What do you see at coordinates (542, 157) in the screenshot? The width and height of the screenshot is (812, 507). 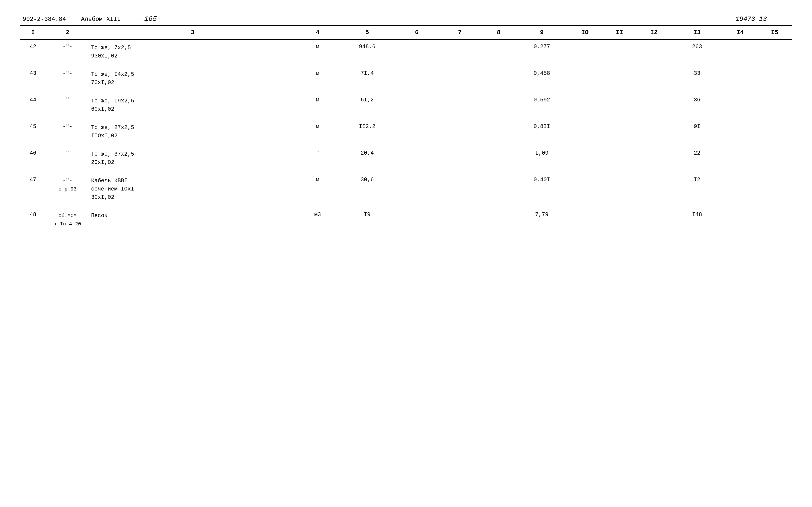 I see `row-price: I,09` at bounding box center [542, 157].